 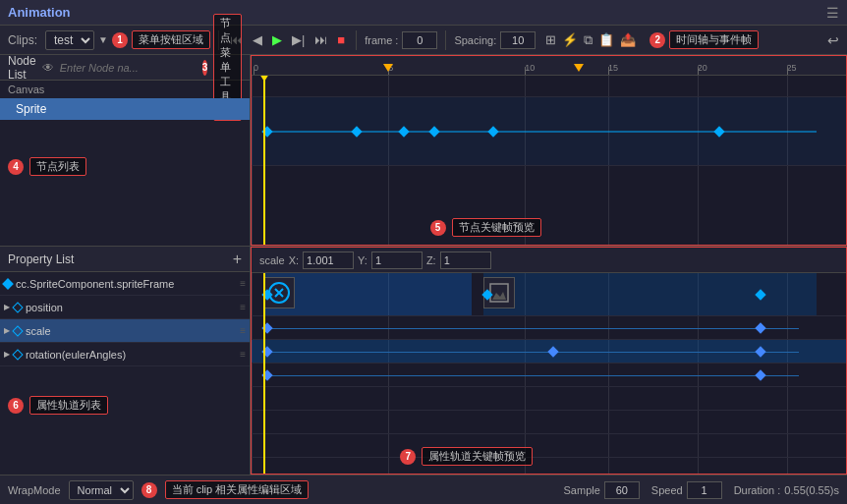 I want to click on node-visibility-icon: 👁, so click(x=48, y=68).